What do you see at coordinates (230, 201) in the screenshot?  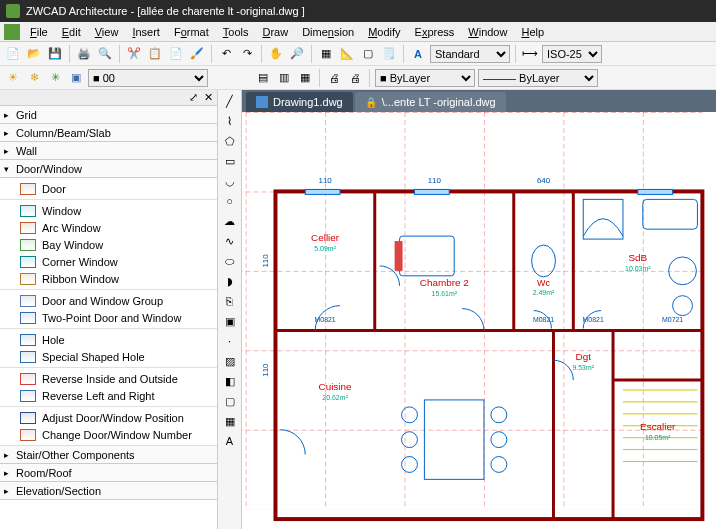 I see `circle-icon: ○` at bounding box center [230, 201].